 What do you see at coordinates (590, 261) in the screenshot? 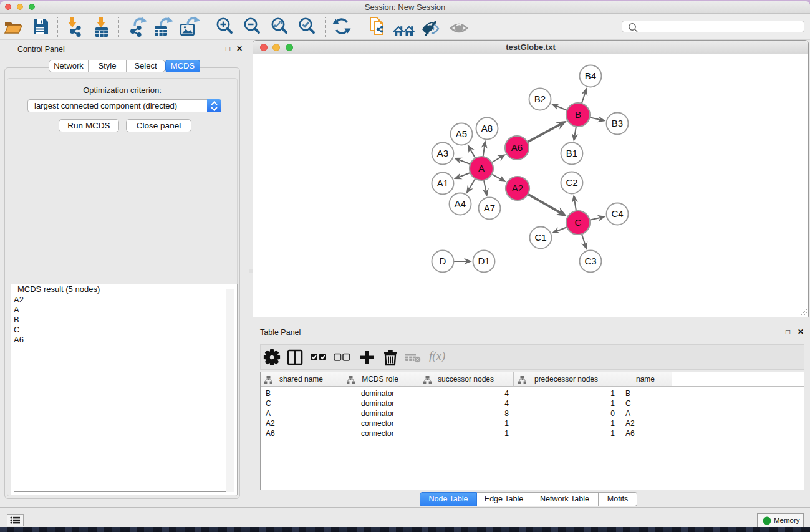
I see `svg-text: C3` at bounding box center [590, 261].